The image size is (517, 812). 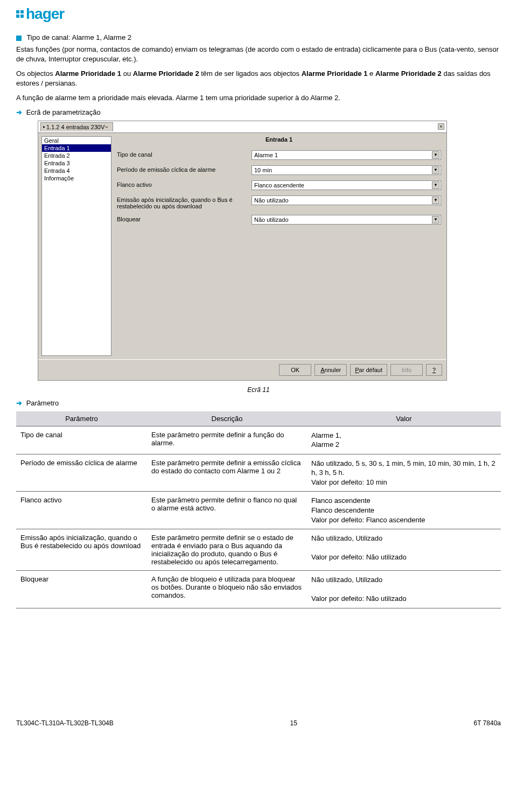 I want to click on table-row: Emissão após inicialização, quando o Bus…, so click(x=258, y=550).